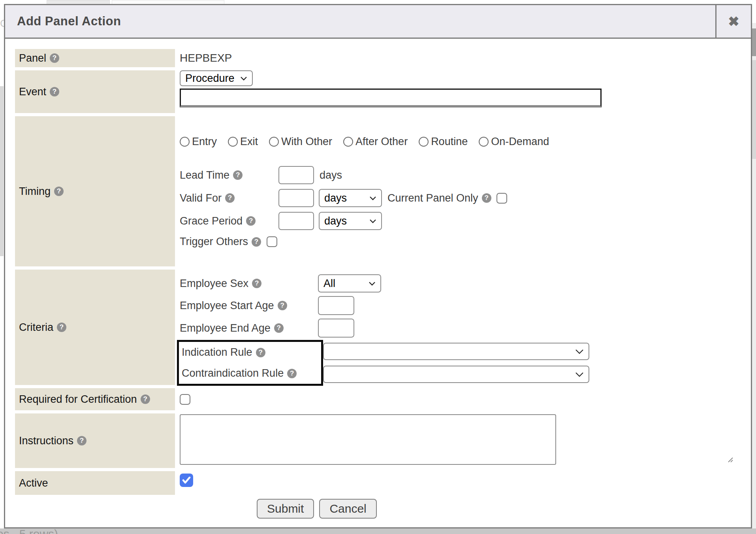 The height and width of the screenshot is (534, 756). What do you see at coordinates (198, 142) in the screenshot?
I see `radio-entry: Entry` at bounding box center [198, 142].